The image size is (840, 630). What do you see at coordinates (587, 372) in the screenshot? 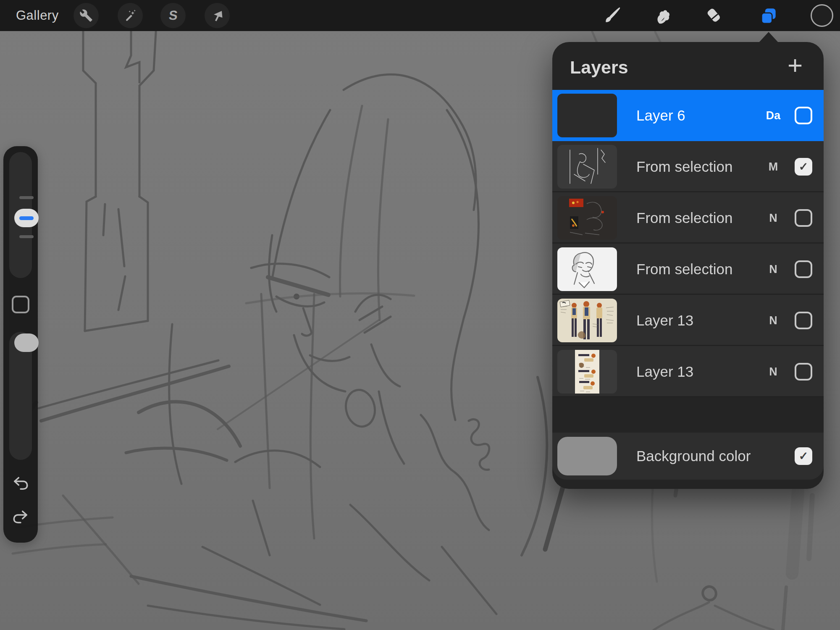
I see `rotated-ref-thumbnail-art` at bounding box center [587, 372].